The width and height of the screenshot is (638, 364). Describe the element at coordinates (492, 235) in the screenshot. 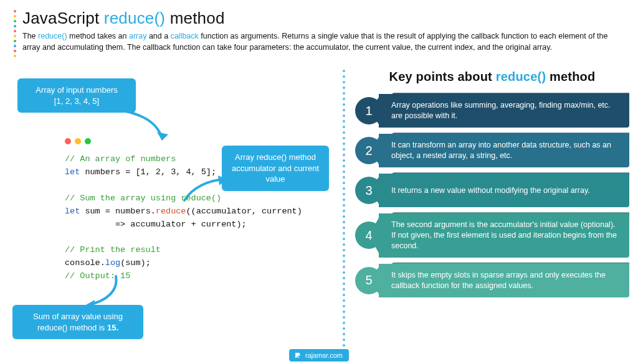

I see `key-point: 4 The second argument is the accumulator…` at that location.